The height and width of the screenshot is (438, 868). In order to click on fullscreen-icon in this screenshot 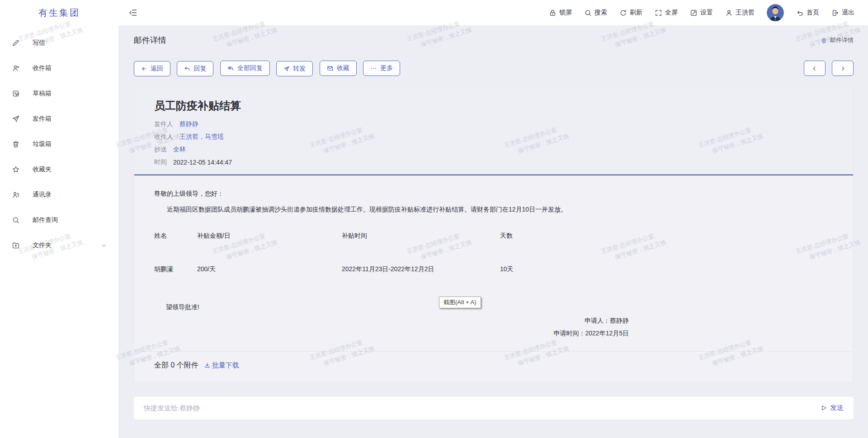, I will do `click(658, 13)`.